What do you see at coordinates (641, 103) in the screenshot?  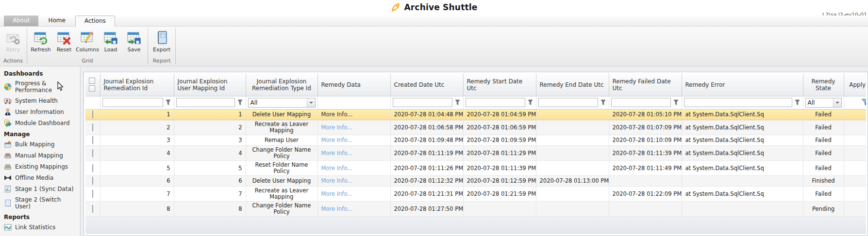 I see `filter-remedy-failed-date-input` at bounding box center [641, 103].